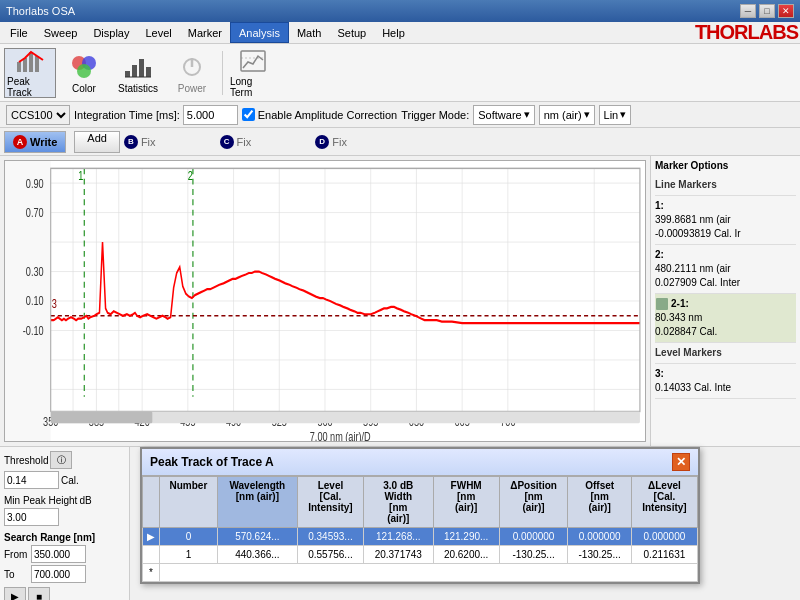 This screenshot has height=600, width=800. What do you see at coordinates (84, 88) in the screenshot?
I see `toolbar-color-label: Color` at bounding box center [84, 88].